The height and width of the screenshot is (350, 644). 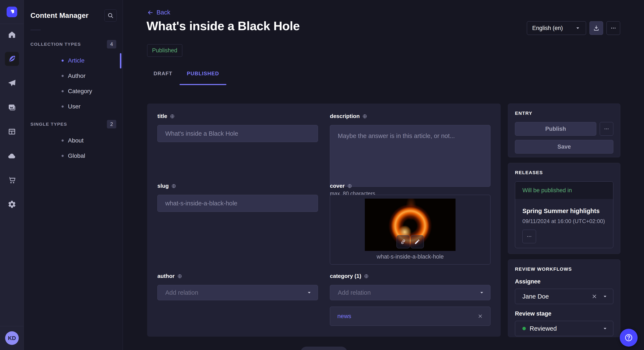 I want to click on sidebar-item-about: About, so click(x=74, y=141).